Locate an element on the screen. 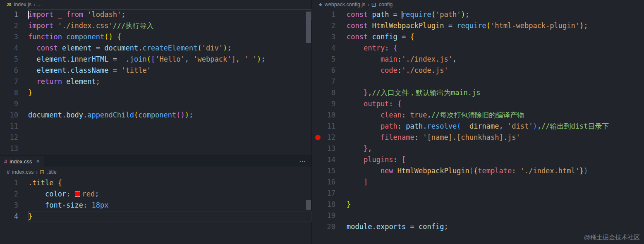 The height and width of the screenshot is (244, 644). code-line: 3const config = { is located at coordinates (478, 37).